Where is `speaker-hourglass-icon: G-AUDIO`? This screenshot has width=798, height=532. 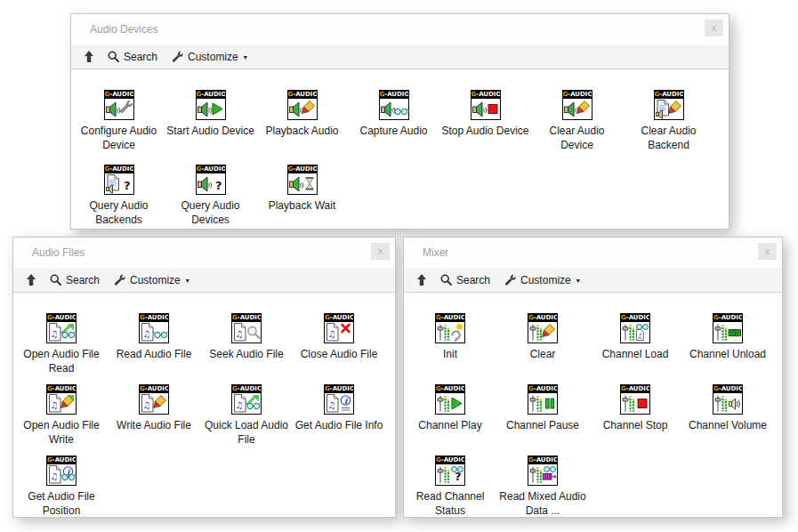
speaker-hourglass-icon: G-AUDIO is located at coordinates (302, 180).